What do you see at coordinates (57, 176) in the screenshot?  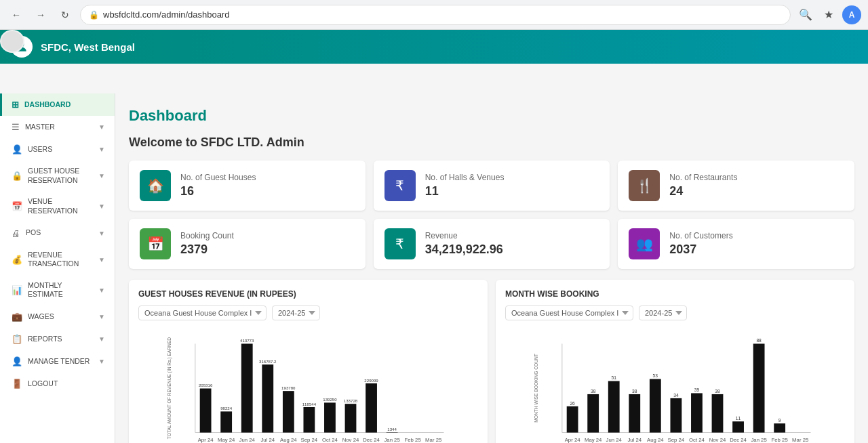 I see `sidebar-item-guest-house: 🔒 GUEST HOUSE RESERVATION ▼` at bounding box center [57, 176].